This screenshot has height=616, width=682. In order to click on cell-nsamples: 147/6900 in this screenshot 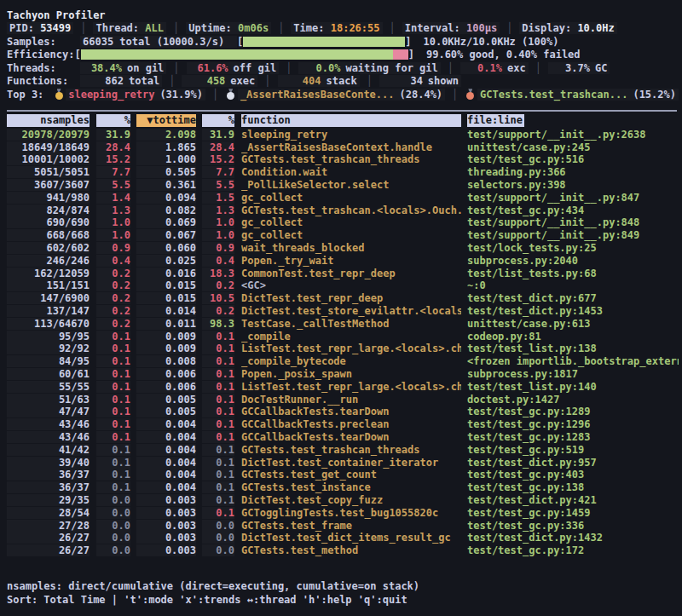, I will do `click(48, 298)`.